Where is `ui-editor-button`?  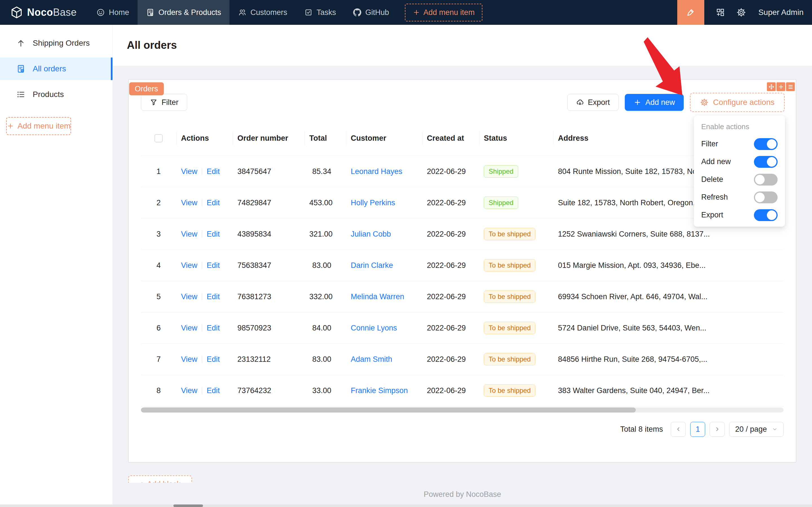
ui-editor-button is located at coordinates (691, 12).